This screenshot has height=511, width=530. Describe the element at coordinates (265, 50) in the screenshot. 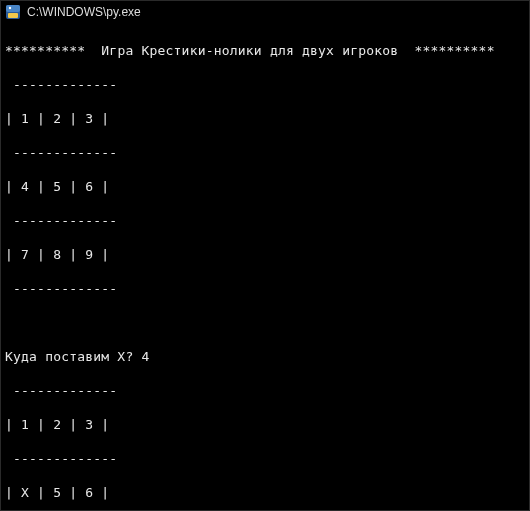

I see `banner-line: ********** Игра Крестики-нолики для двух…` at that location.